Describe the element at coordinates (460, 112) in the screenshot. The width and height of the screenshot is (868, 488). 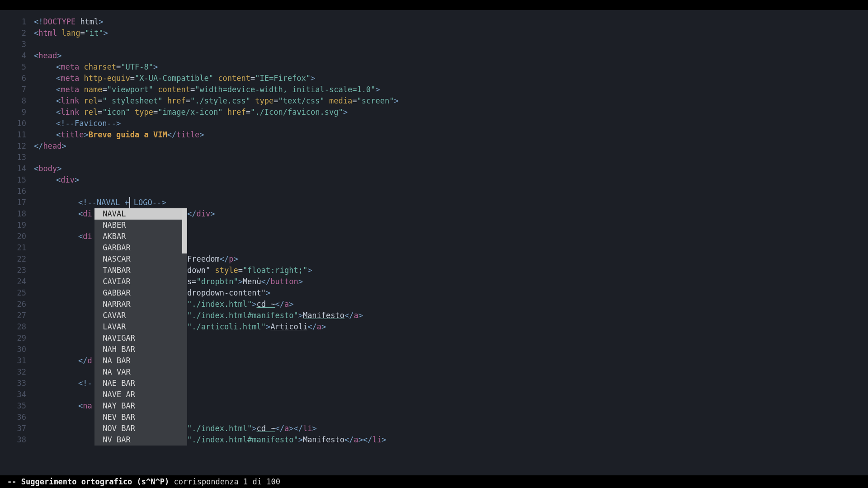
I see `code-line: <link rel="icon" type="image/x-icon" hre…` at that location.